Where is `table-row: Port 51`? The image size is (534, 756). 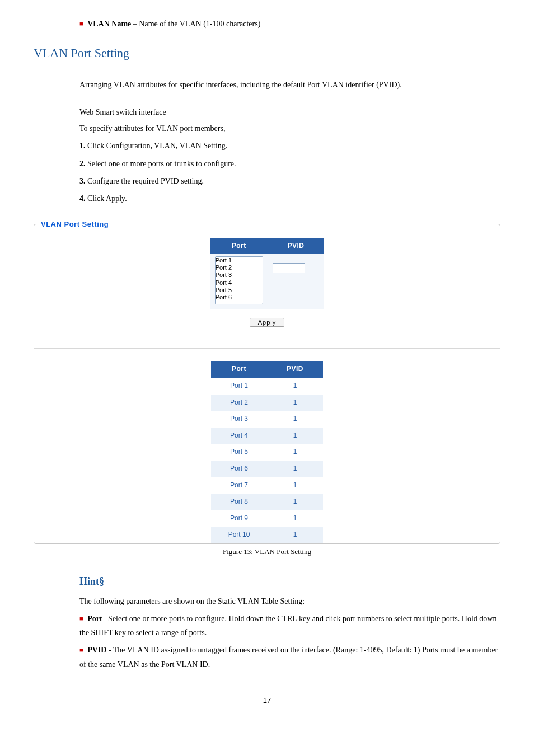 table-row: Port 51 is located at coordinates (267, 452).